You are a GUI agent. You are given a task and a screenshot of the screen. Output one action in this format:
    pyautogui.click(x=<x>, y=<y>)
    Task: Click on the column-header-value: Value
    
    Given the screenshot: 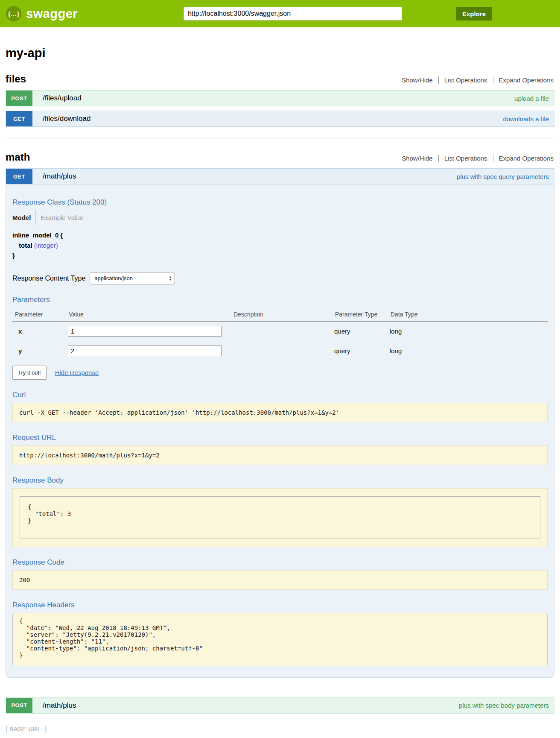 What is the action you would take?
    pyautogui.click(x=150, y=314)
    